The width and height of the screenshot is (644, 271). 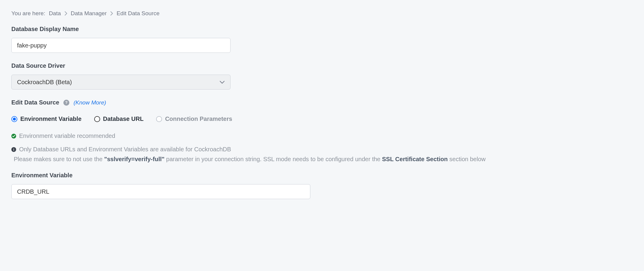 I want to click on radio-environment-variable: Environment Variable, so click(x=47, y=119).